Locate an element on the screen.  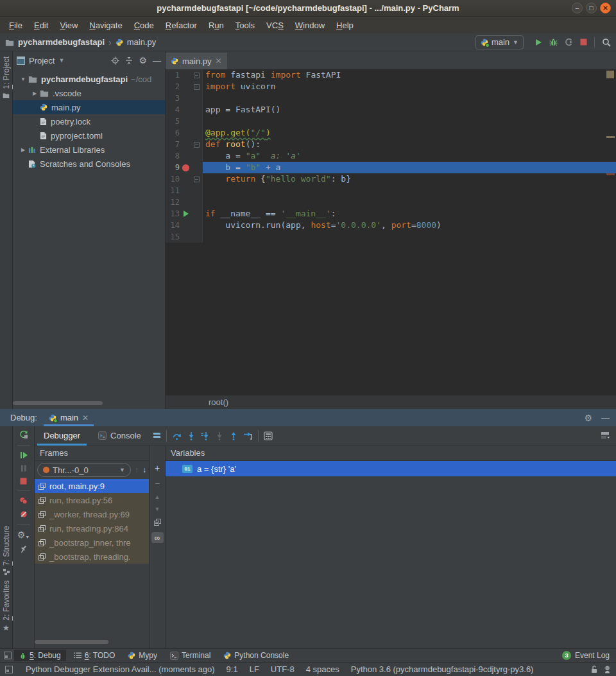
breakpoint-dot is located at coordinates (186, 168).